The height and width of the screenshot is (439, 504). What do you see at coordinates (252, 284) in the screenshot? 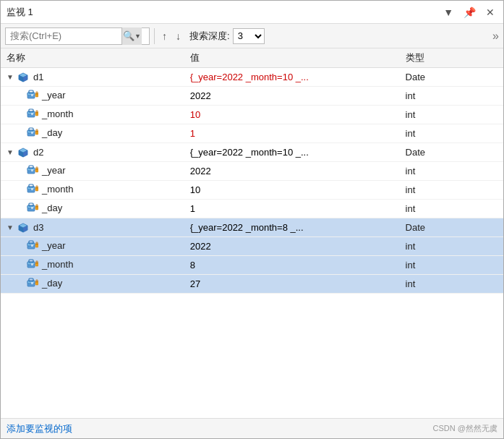
I see `table-row: _day27int` at bounding box center [252, 284].